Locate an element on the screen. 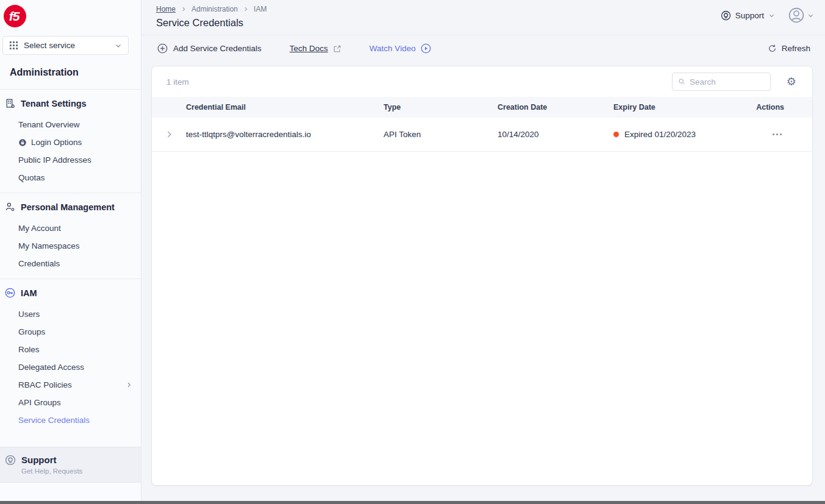 The width and height of the screenshot is (825, 504). page-title: Service Credentials is located at coordinates (483, 23).